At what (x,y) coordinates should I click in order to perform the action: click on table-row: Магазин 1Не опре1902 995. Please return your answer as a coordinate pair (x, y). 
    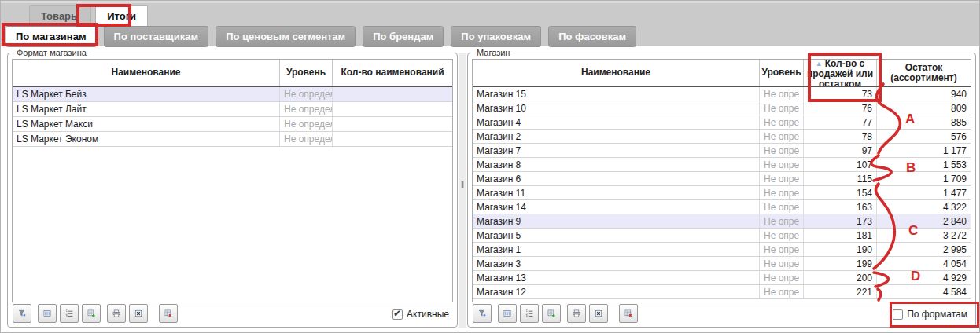
    Looking at the image, I should click on (722, 250).